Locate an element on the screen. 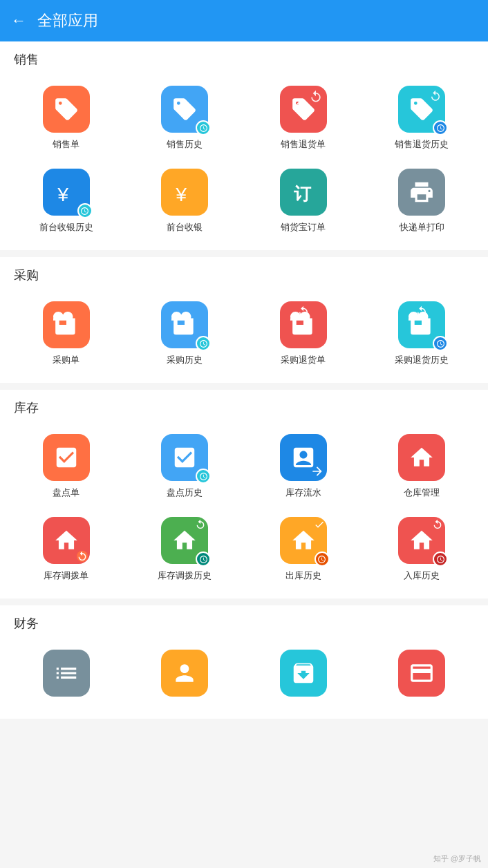 The height and width of the screenshot is (868, 488). purchase-grid: + 采购单 + 采购历史 采购退货单 is located at coordinates (244, 336).